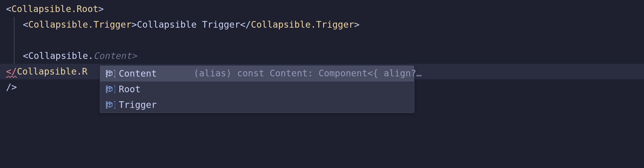 This screenshot has width=644, height=168. What do you see at coordinates (322, 56) in the screenshot?
I see `code-line: <Collapsible.Content>` at bounding box center [322, 56].